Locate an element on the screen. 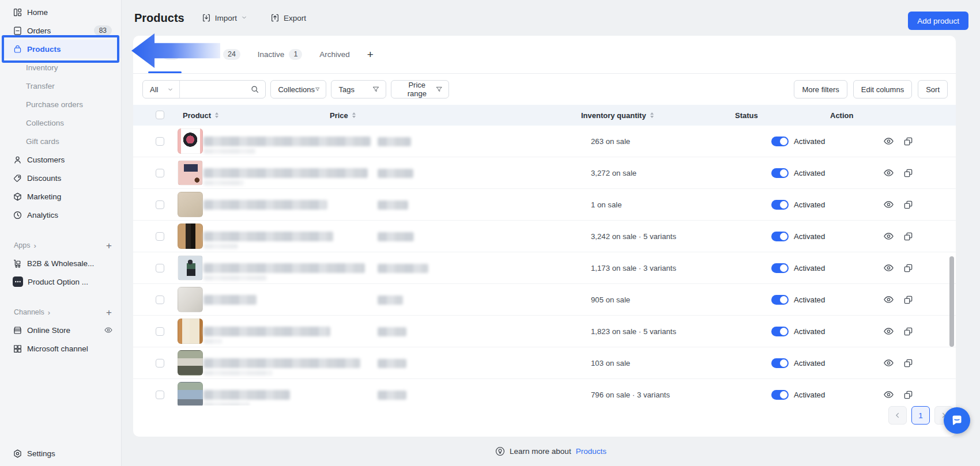 Image resolution: width=980 pixels, height=466 pixels. add-view-button: + is located at coordinates (370, 55).